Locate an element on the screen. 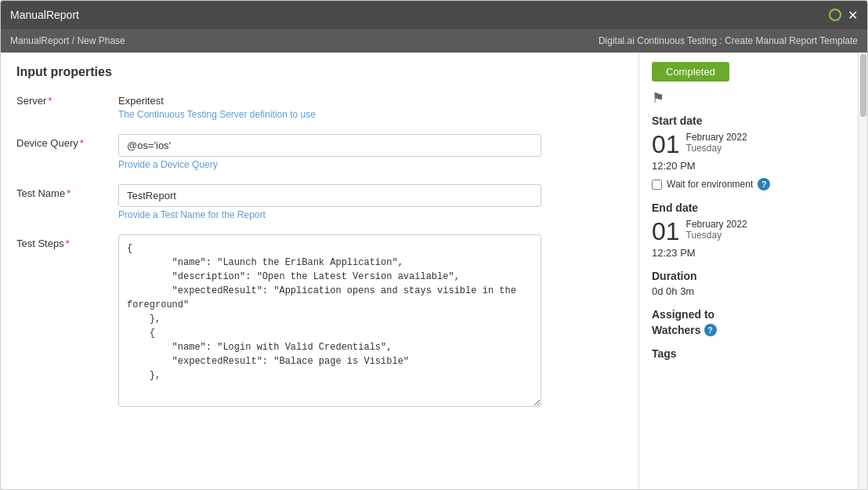 The image size is (868, 490). device-query-field: Provide a Device Query is located at coordinates (330, 152).